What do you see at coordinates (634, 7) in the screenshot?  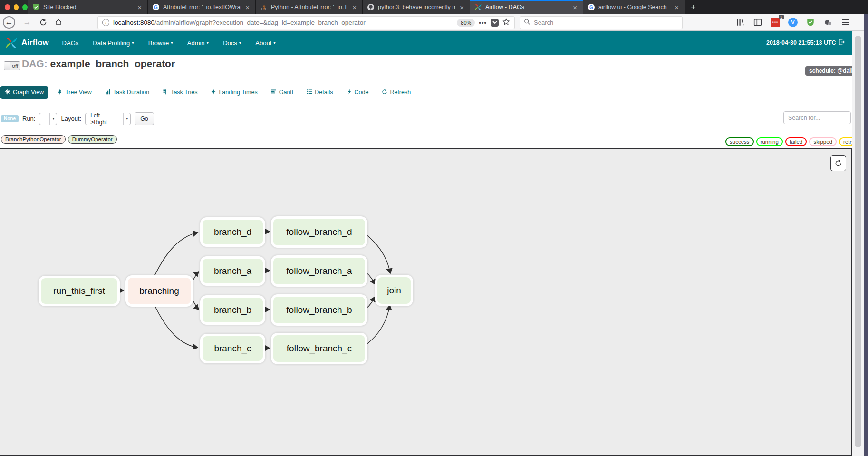 I see `browser-tab-6: Gairflow ui - Google Search×` at bounding box center [634, 7].